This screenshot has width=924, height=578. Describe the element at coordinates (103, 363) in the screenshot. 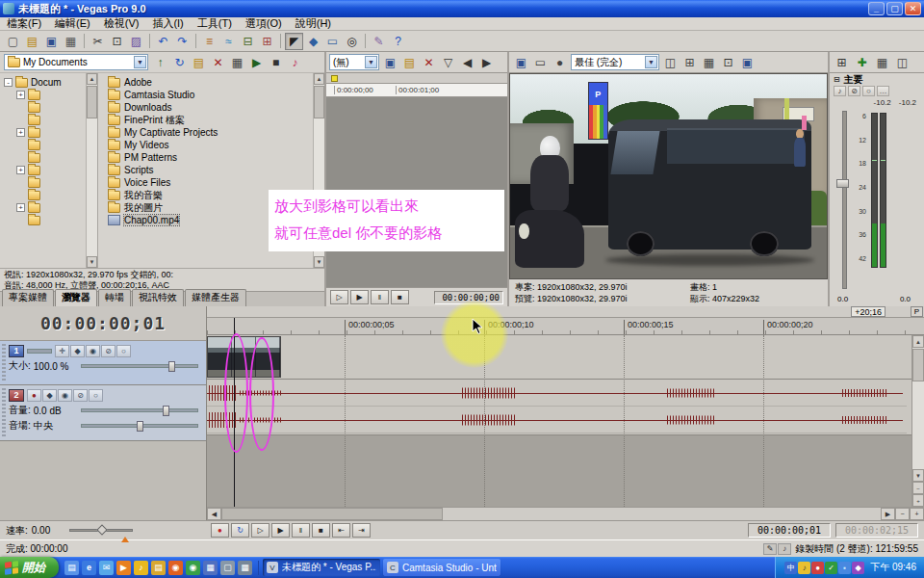

I see `video-track-header: 1 ✛◆◉⊘○ 大小: 100.0 %` at that location.